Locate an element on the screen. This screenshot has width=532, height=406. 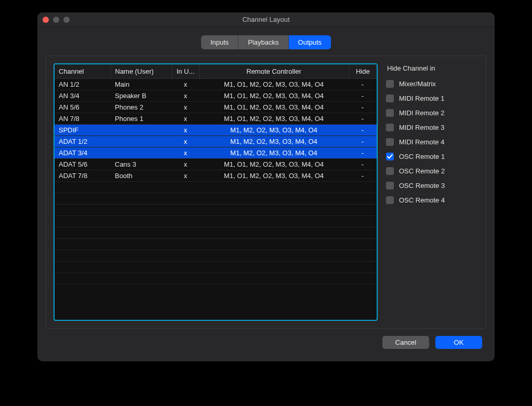
tab-inputs: Inputs is located at coordinates (219, 43).